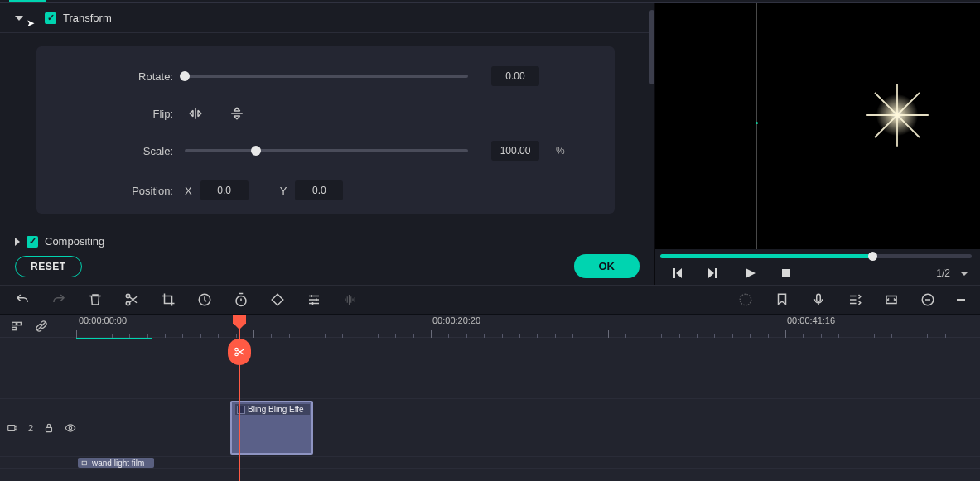 The width and height of the screenshot is (980, 481). I want to click on timeline-toolbar, so click(490, 300).